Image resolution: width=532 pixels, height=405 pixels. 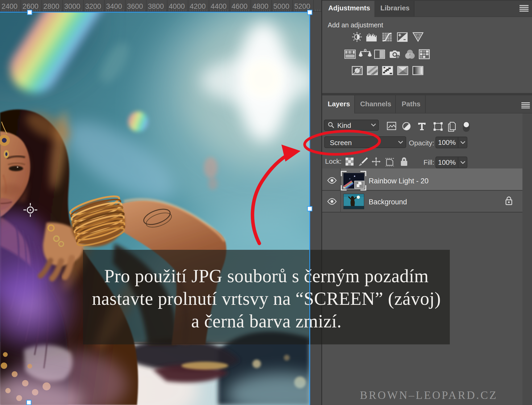 What do you see at coordinates (10, 6) in the screenshot?
I see `svg-text: 2400` at bounding box center [10, 6].